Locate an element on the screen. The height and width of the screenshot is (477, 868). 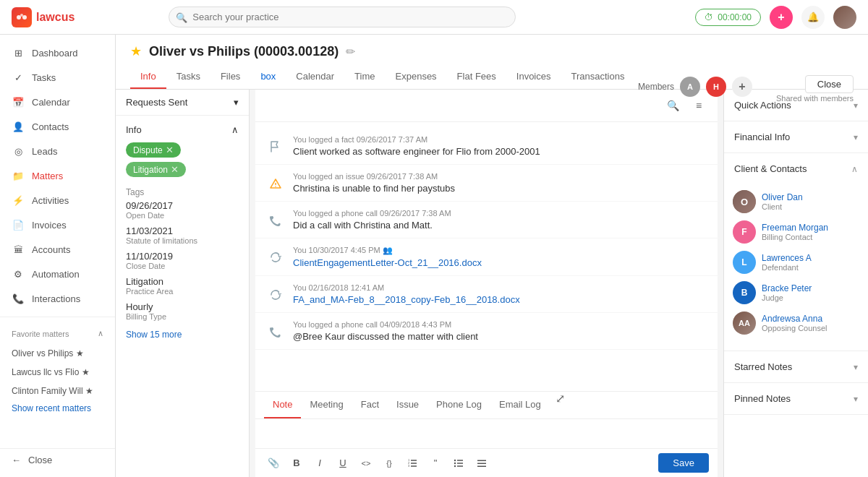
tab-tasks: Tasks is located at coordinates (188, 77).